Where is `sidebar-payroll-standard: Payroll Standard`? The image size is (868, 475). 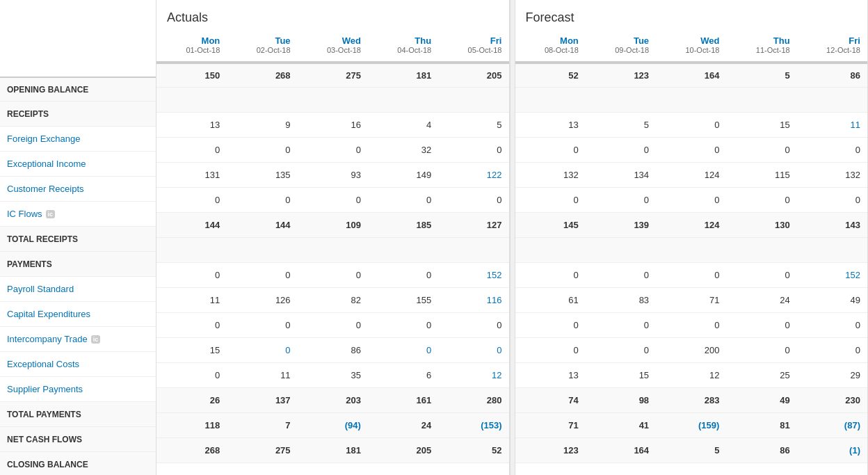
sidebar-payroll-standard: Payroll Standard is located at coordinates (78, 289).